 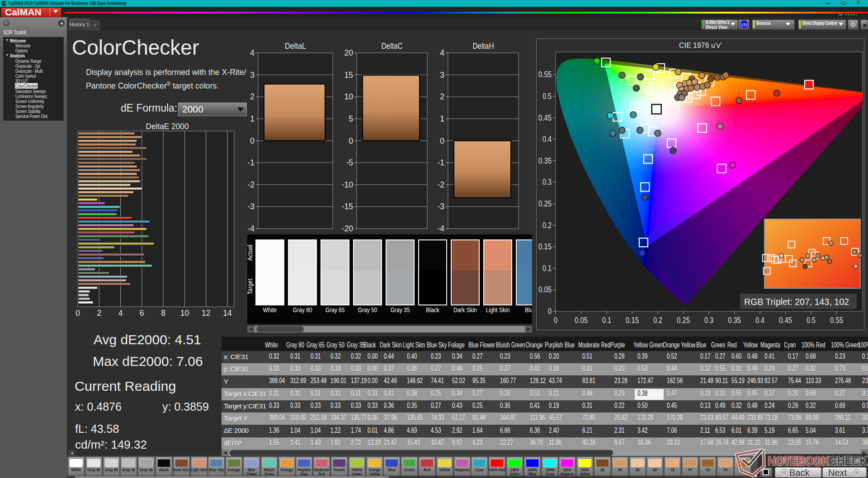 What do you see at coordinates (392, 46) in the screenshot?
I see `svg-text: DeltaC` at bounding box center [392, 46].